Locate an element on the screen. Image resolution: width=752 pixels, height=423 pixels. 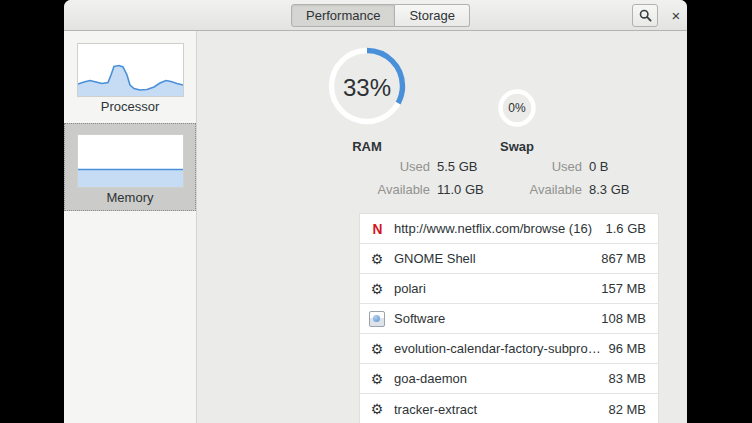
sidebar-item-processor: Processor is located at coordinates (130, 77).